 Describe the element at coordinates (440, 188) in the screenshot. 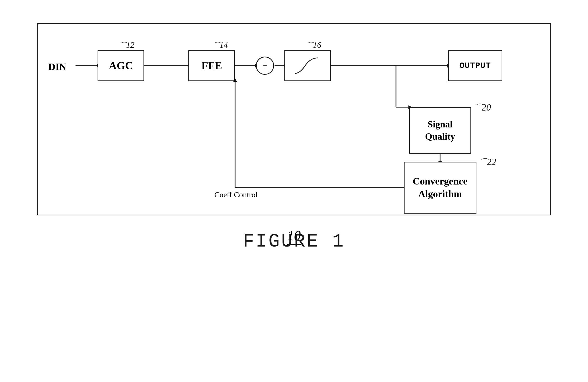

I see `block-convergence: ConvergenceAlgorithm` at that location.